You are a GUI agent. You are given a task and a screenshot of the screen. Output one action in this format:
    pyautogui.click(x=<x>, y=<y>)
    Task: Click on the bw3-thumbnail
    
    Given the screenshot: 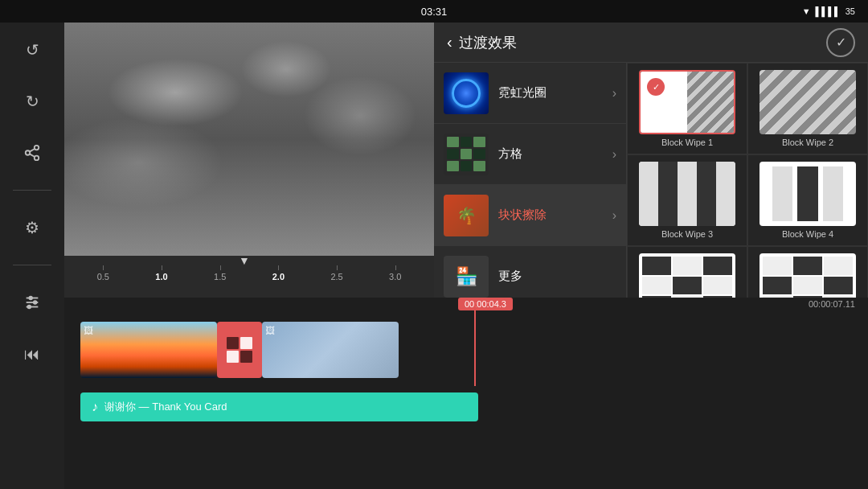 What is the action you would take?
    pyautogui.click(x=687, y=194)
    